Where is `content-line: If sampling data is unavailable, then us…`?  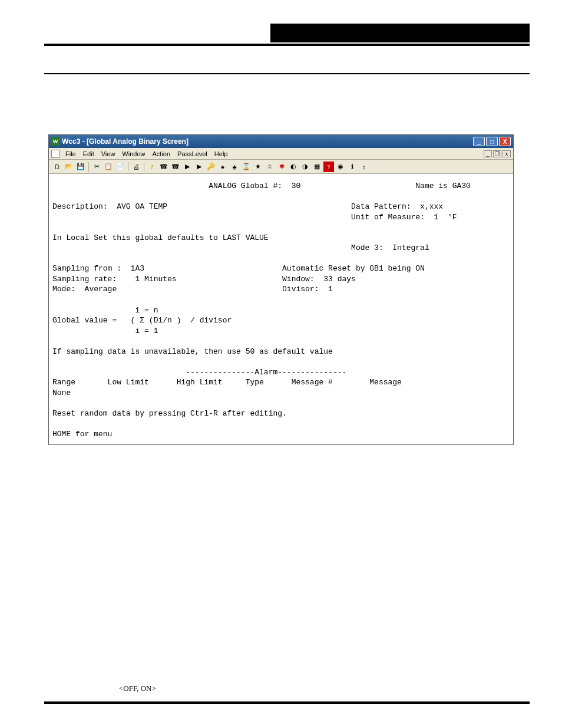 content-line: If sampling data is unavailable, then us… is located at coordinates (193, 351).